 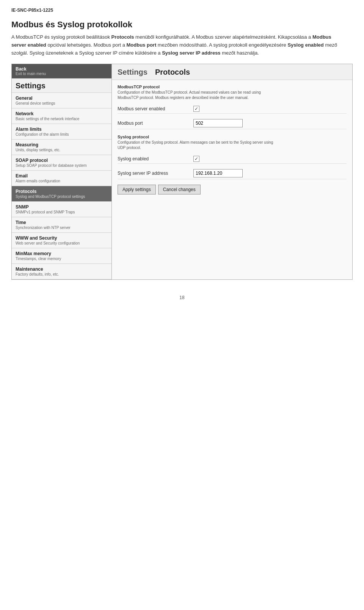 I want to click on sidebar-item-network-sub: Basic settings of the network interface, so click(x=61, y=119).